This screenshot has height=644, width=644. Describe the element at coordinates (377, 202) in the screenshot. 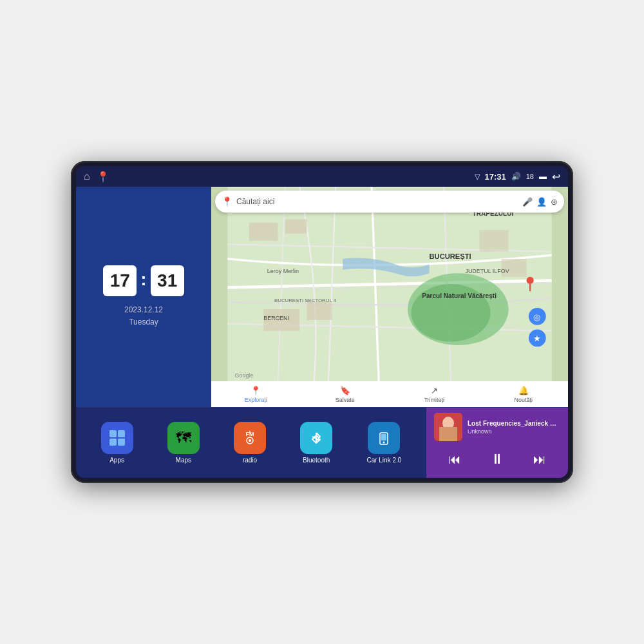

I see `map-search-text: Căutați aici` at that location.